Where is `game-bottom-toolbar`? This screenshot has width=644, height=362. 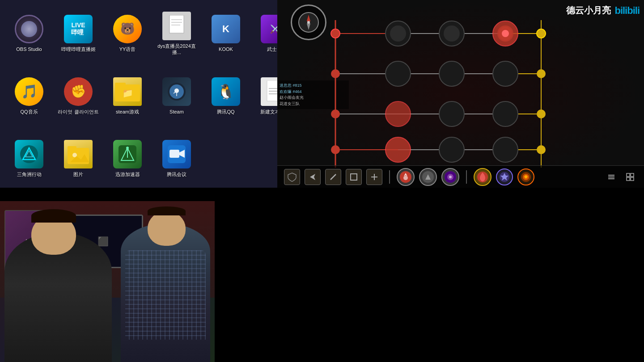
game-bottom-toolbar is located at coordinates (461, 177).